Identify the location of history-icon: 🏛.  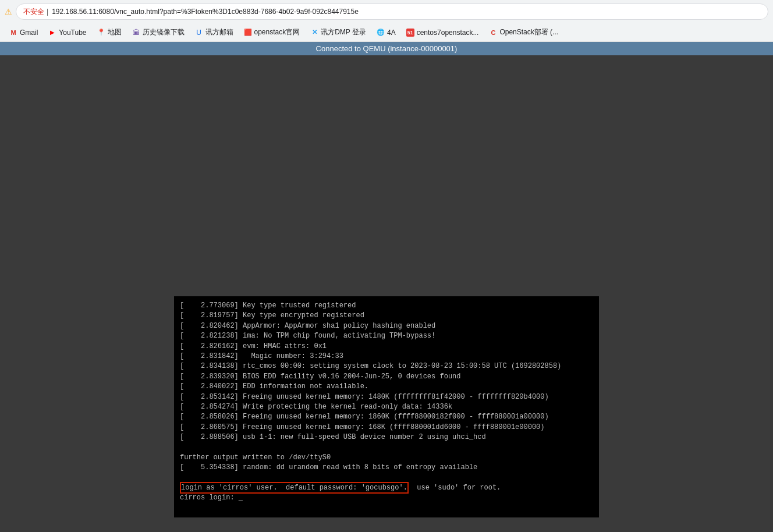
(136, 33).